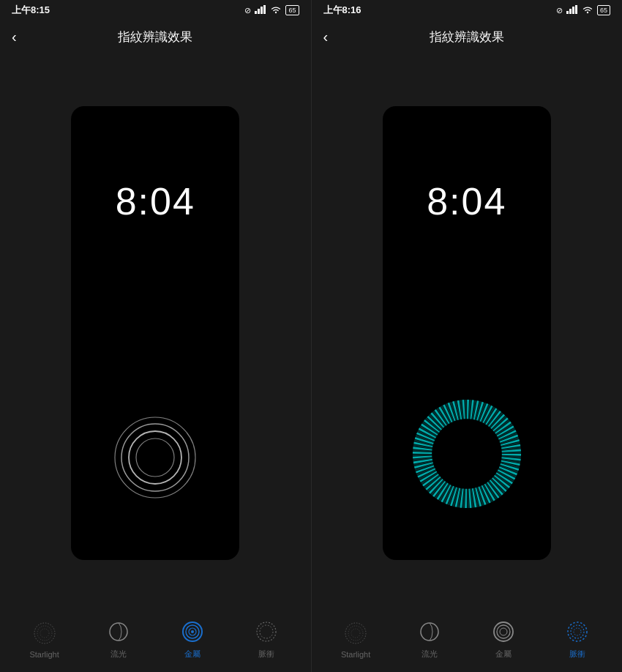 Image resolution: width=622 pixels, height=672 pixels. Describe the element at coordinates (577, 632) in the screenshot. I see `tab-icon-pulse-right` at that location.